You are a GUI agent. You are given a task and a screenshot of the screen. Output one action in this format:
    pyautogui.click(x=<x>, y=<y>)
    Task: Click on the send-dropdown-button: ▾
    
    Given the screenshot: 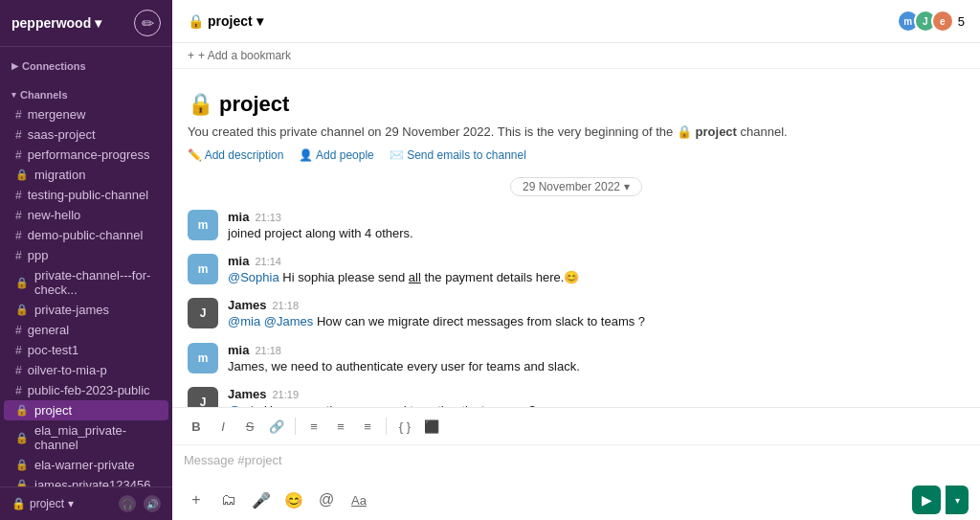 What is the action you would take?
    pyautogui.click(x=957, y=500)
    